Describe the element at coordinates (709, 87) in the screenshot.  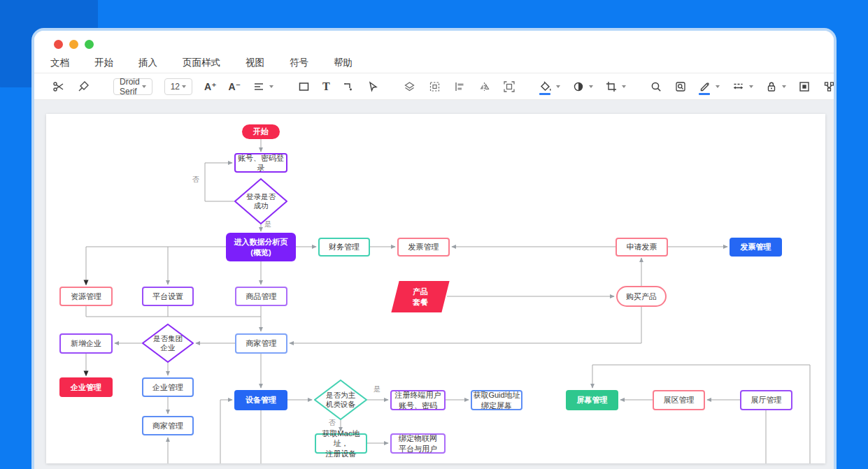
I see `line-color-icon` at that location.